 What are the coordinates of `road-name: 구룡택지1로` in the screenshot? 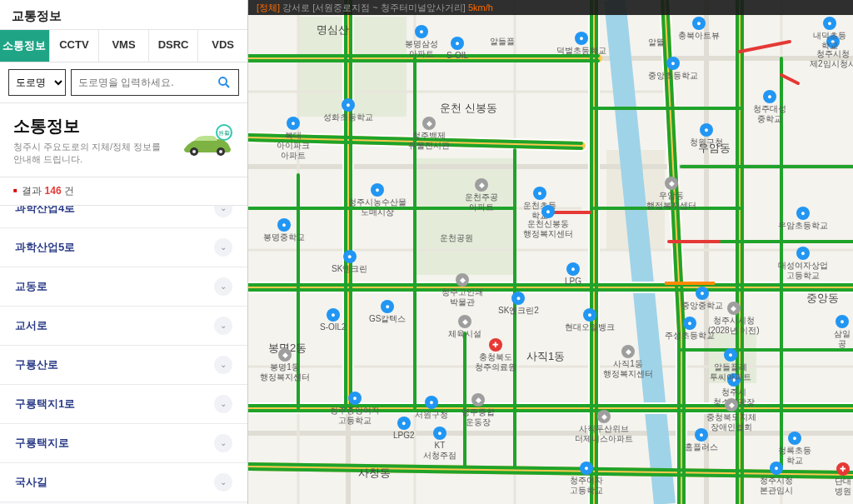 It's located at (45, 404).